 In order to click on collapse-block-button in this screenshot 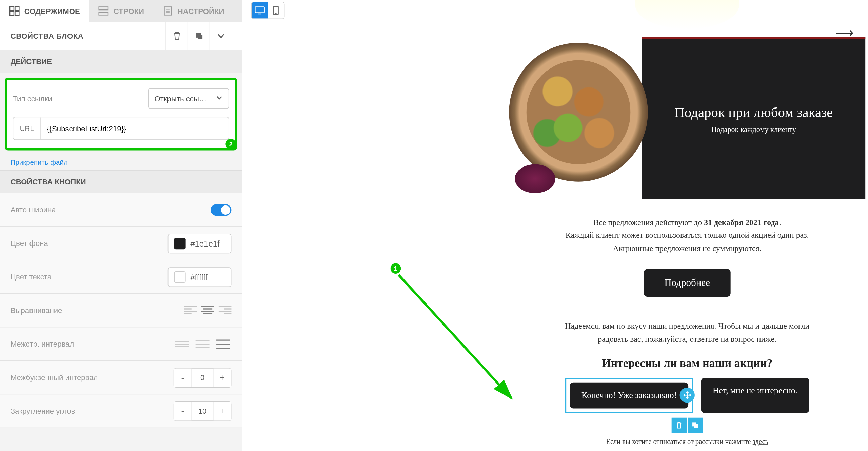, I will do `click(220, 36)`.